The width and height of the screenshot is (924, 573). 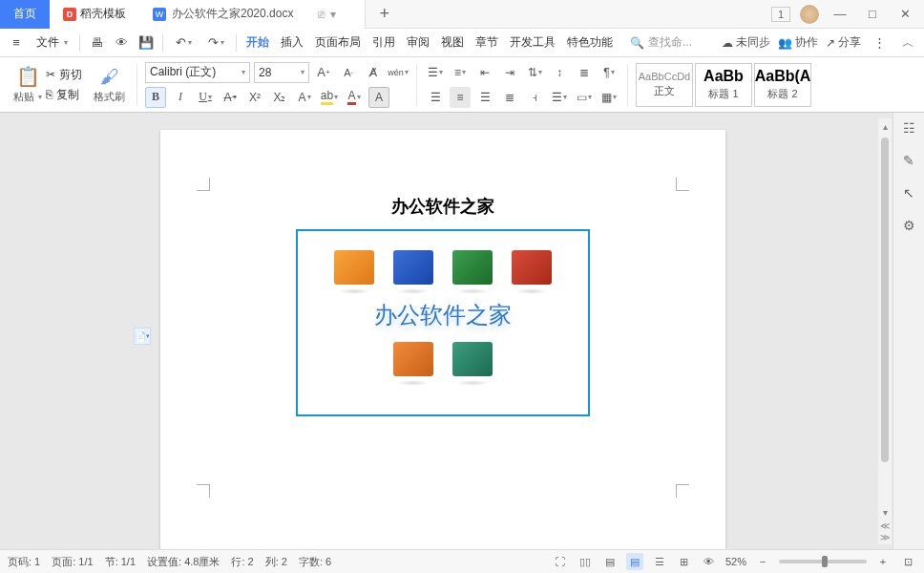 I want to click on format-painter-button: 🖌 格式刷, so click(x=109, y=85).